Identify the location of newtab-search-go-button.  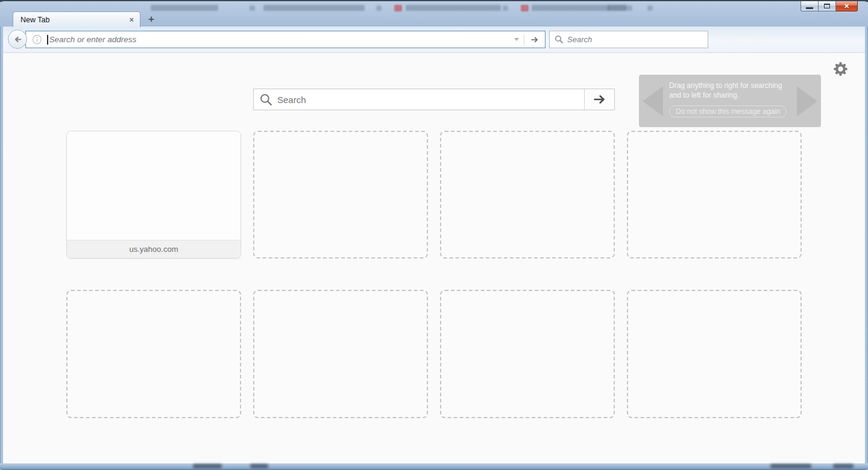
(599, 99).